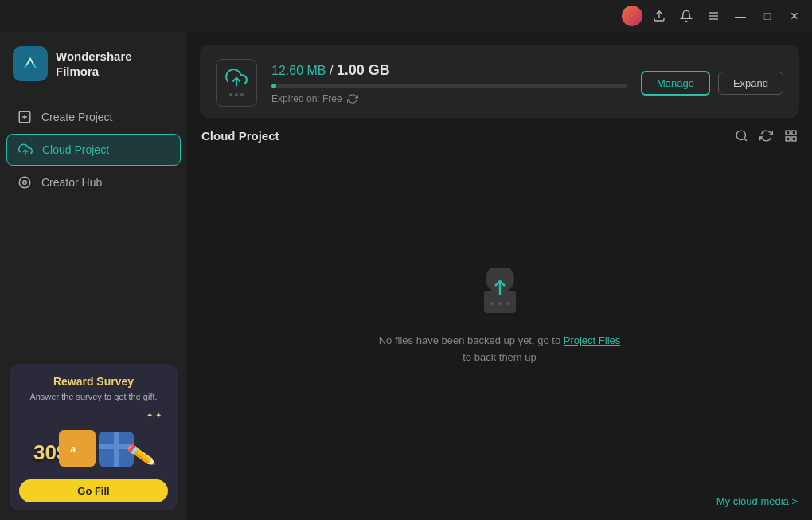 Image resolution: width=812 pixels, height=520 pixels. What do you see at coordinates (94, 64) in the screenshot?
I see `app-logo: Wondershare Filmora` at bounding box center [94, 64].